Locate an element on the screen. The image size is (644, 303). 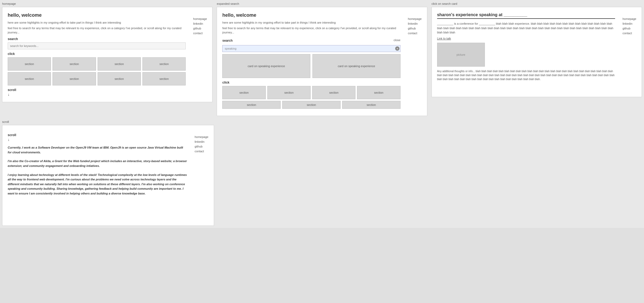
exp-section-3: section is located at coordinates (334, 93).